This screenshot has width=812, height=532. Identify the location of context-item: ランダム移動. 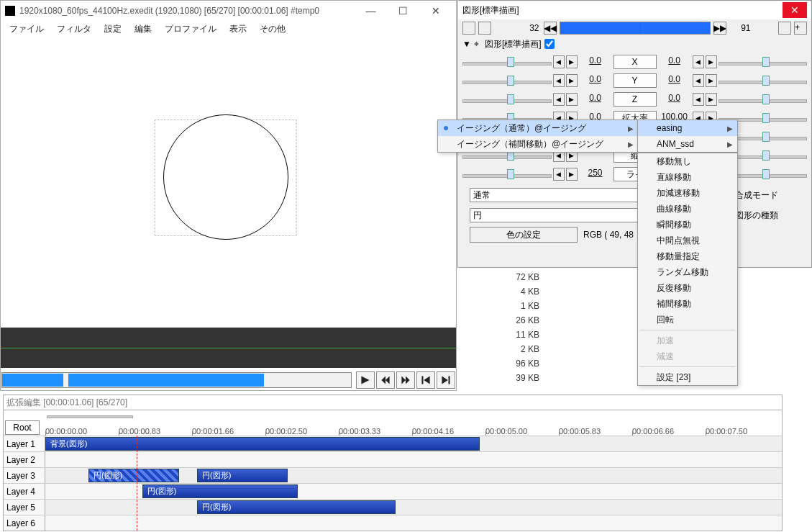
(688, 272).